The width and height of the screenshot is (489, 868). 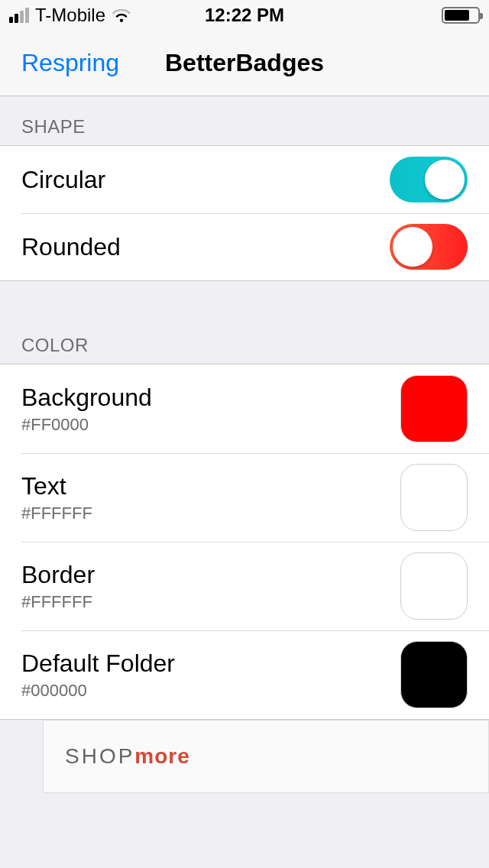 What do you see at coordinates (244, 63) in the screenshot?
I see `nav-bar: Respring BetterBadges` at bounding box center [244, 63].